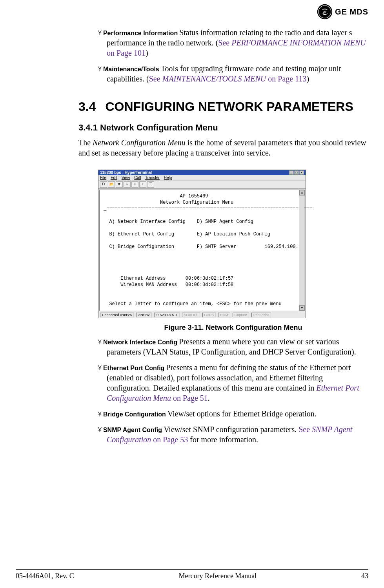 This screenshot has height=588, width=384. Describe the element at coordinates (214, 79) in the screenshot. I see `link-title: MAINTENANCE/TOOLS MENU` at that location.